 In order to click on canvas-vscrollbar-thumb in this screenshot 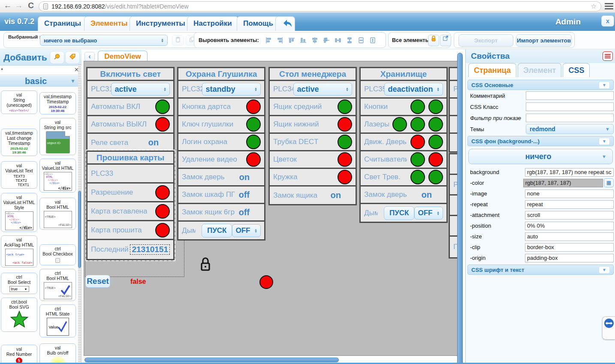, I will do `click(460, 208)`.